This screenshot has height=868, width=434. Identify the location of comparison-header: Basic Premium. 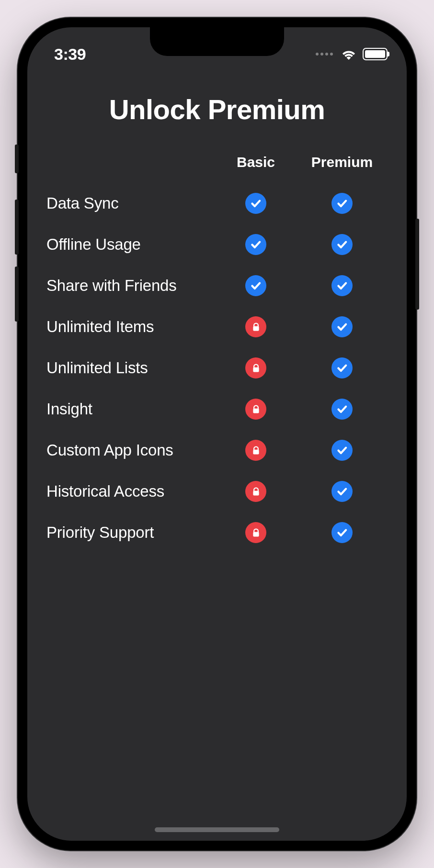
(217, 162).